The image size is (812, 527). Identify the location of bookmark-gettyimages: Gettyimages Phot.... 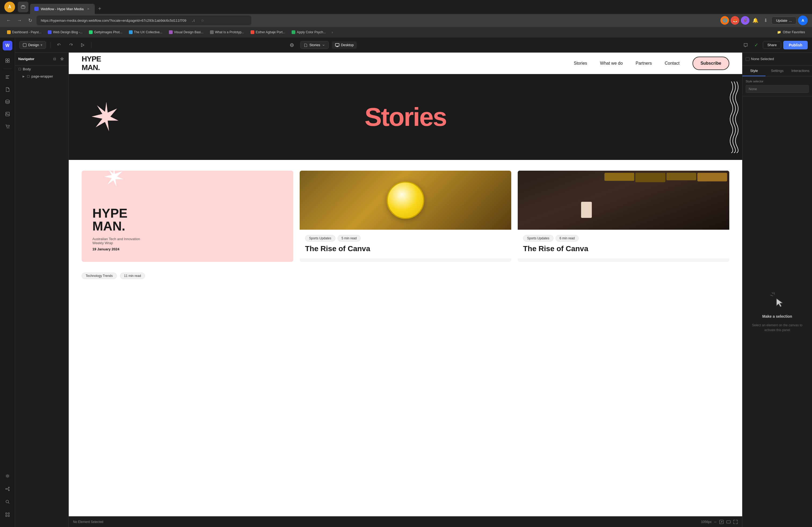
(106, 32).